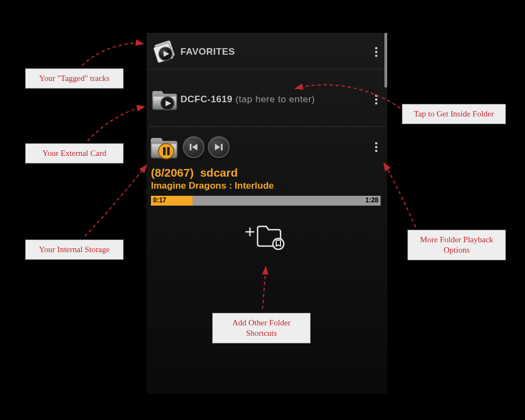  What do you see at coordinates (457, 245) in the screenshot?
I see `callout-more-options: More Folder Playback Options` at bounding box center [457, 245].